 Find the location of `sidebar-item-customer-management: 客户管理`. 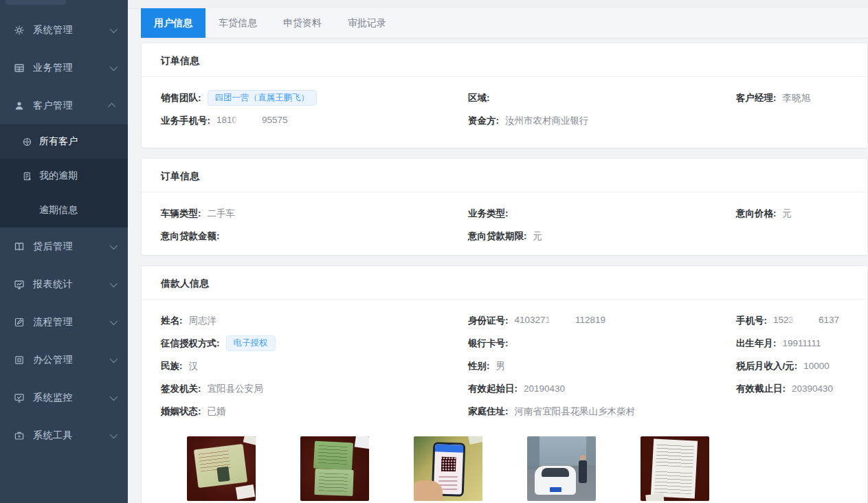

sidebar-item-customer-management: 客户管理 is located at coordinates (64, 106).